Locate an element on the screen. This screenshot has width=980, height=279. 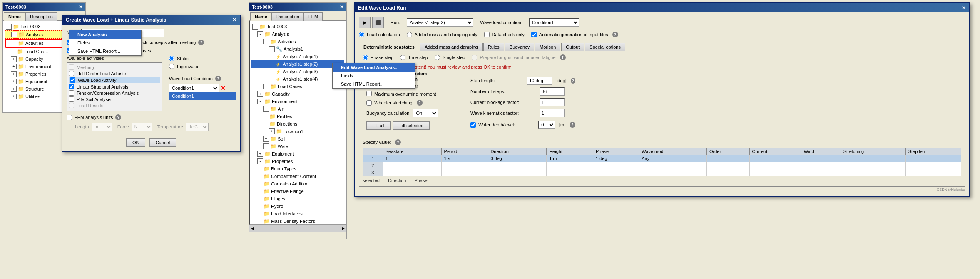
tab-deterministic: Deterministic seastates is located at coordinates (389, 47).